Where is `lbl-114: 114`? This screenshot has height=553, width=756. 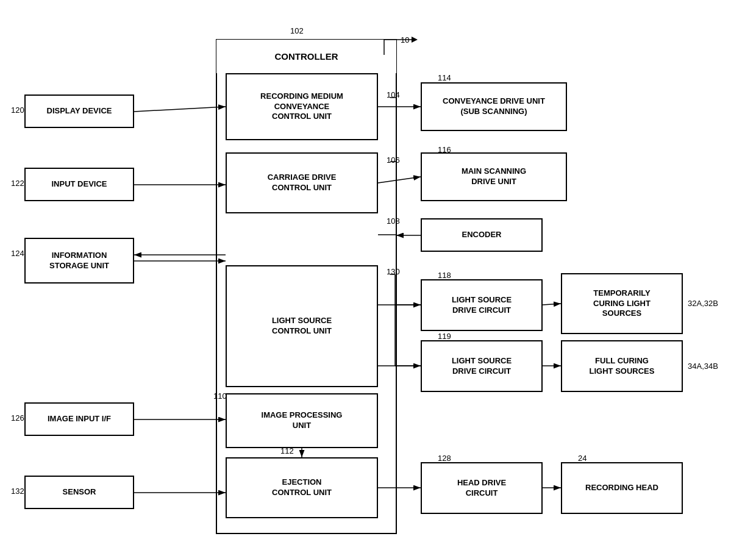 lbl-114: 114 is located at coordinates (444, 78).